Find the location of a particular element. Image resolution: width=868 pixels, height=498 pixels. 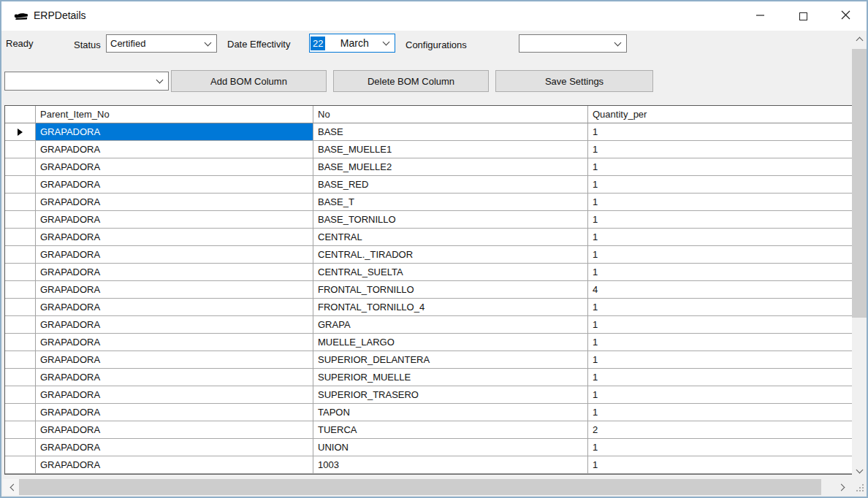

scroll-right-button is located at coordinates (842, 487).